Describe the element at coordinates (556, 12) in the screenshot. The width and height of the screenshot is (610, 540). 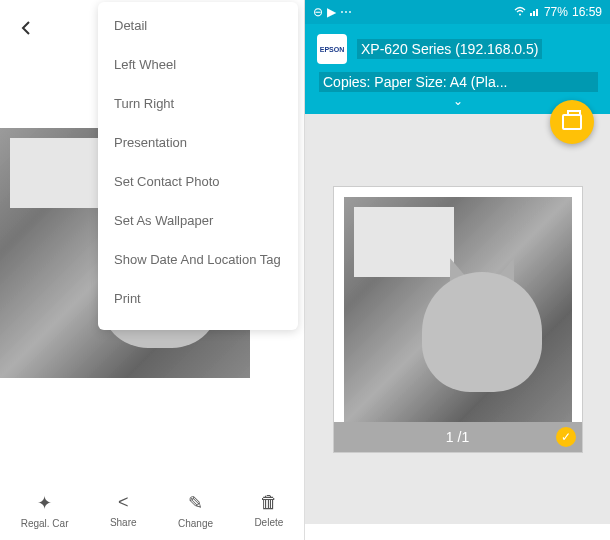
I see `battery-percent: 77%` at that location.